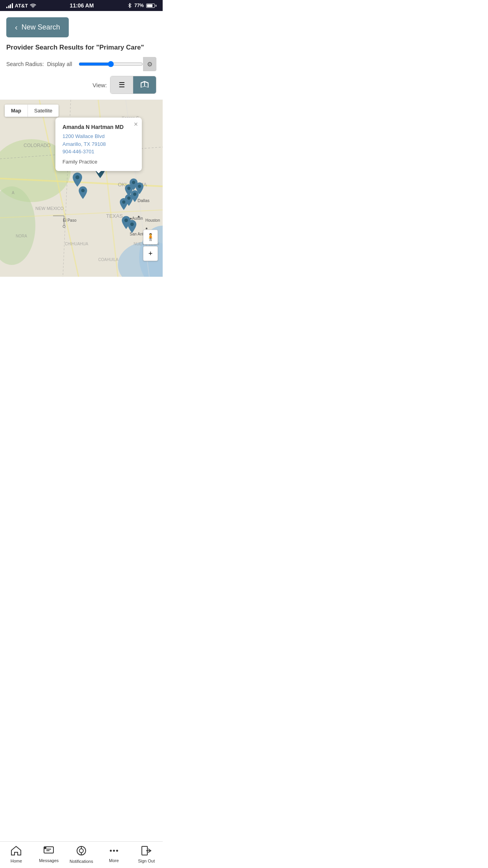  What do you see at coordinates (150, 237) in the screenshot?
I see `street-view-button: 🧍` at bounding box center [150, 237].